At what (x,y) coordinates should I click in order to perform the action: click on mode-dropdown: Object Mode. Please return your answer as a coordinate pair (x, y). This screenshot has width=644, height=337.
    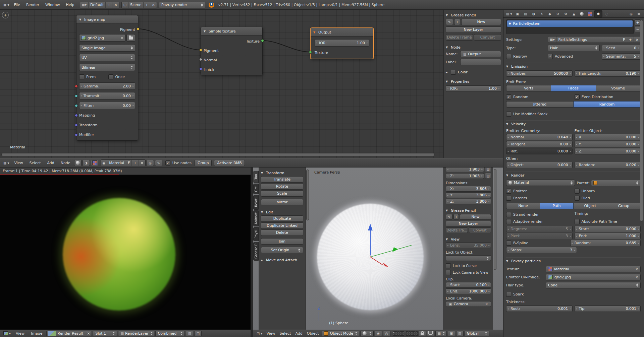
    Looking at the image, I should click on (340, 334).